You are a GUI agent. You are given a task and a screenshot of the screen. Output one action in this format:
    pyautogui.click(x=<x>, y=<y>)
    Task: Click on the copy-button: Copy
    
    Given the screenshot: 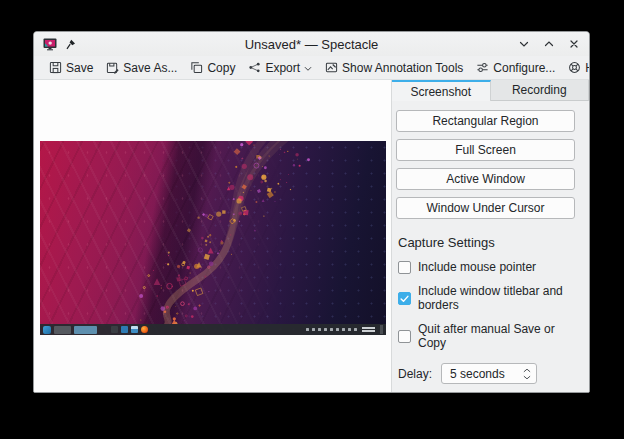 What is the action you would take?
    pyautogui.click(x=212, y=68)
    